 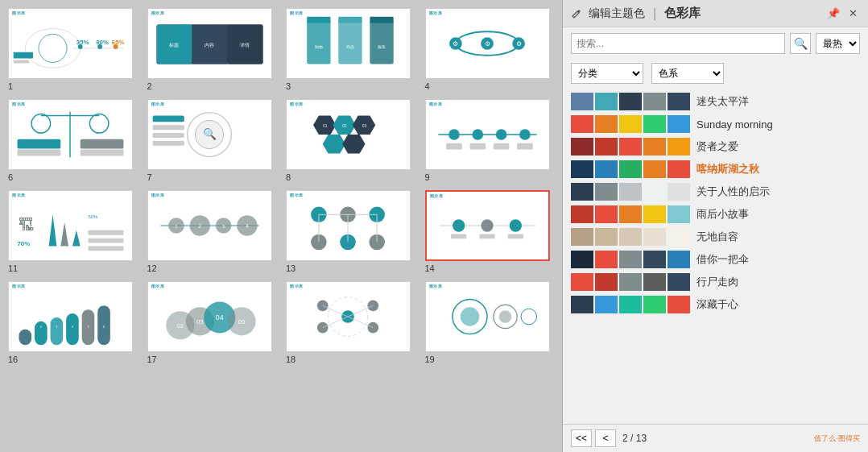 What do you see at coordinates (715, 237) in the screenshot?
I see `color-row: 无地自容` at bounding box center [715, 237].